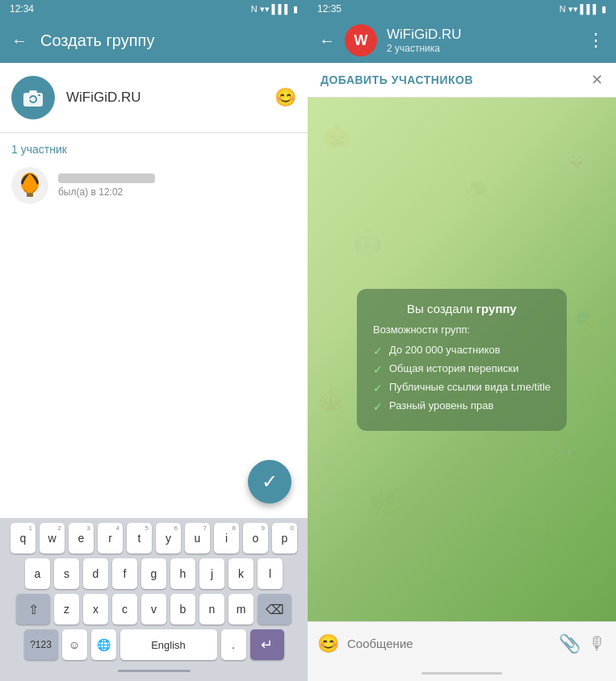 This screenshot has height=681, width=616. Describe the element at coordinates (19, 40) in the screenshot. I see `back-button: ←` at that location.